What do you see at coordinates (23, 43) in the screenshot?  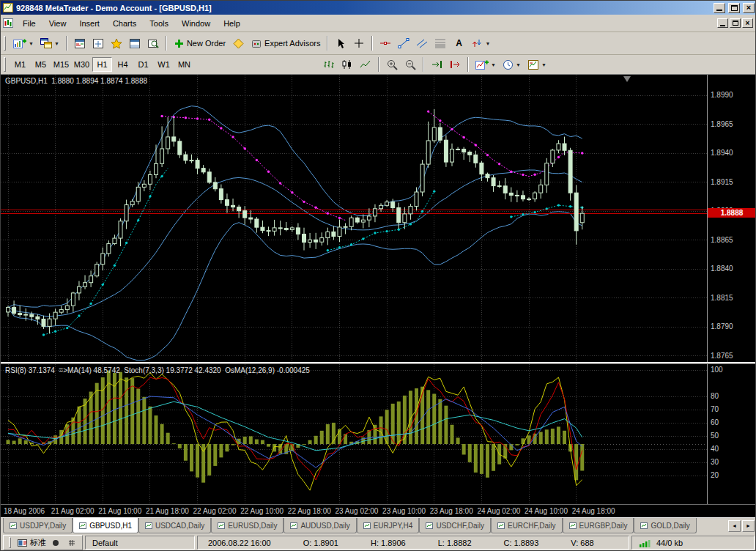 I see `new-chart-button: ▼` at bounding box center [23, 43].